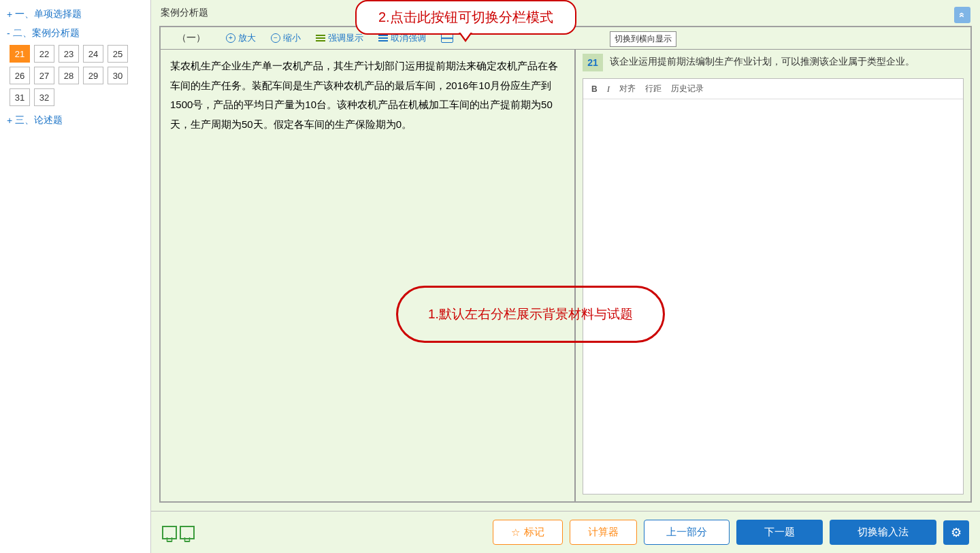 The height and width of the screenshot is (553, 980). I want to click on passage-text: 某农机生产企业生产单一农机产品，其生产计划部门运用提前期法来确定农机产品在各车间…, so click(368, 95).